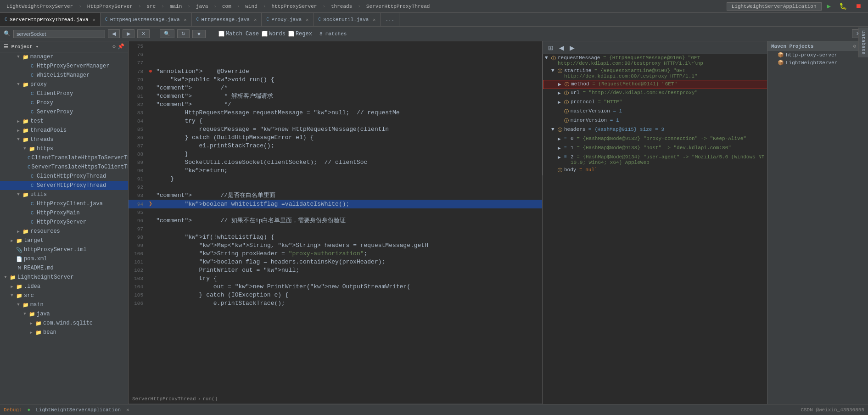  I want to click on breadcrumb-class: ServerHttpProxyThread, so click(164, 399).